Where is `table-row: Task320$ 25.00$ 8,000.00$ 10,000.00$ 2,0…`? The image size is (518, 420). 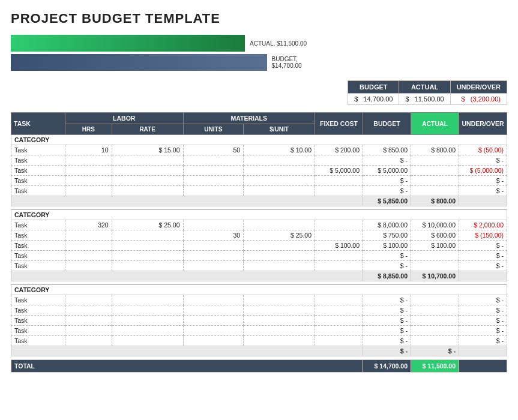
table-row: Task320$ 25.00$ 8,000.00$ 10,000.00$ 2,0… is located at coordinates (259, 226).